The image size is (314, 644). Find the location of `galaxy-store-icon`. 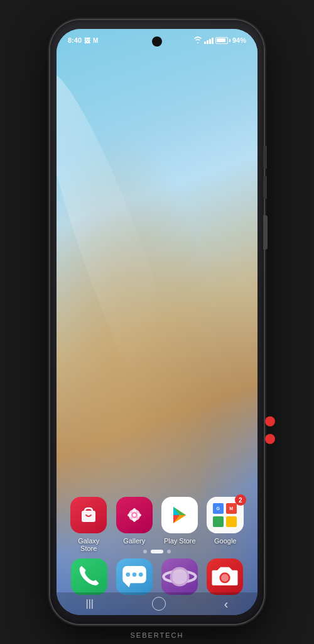

galaxy-store-icon is located at coordinates (89, 515).